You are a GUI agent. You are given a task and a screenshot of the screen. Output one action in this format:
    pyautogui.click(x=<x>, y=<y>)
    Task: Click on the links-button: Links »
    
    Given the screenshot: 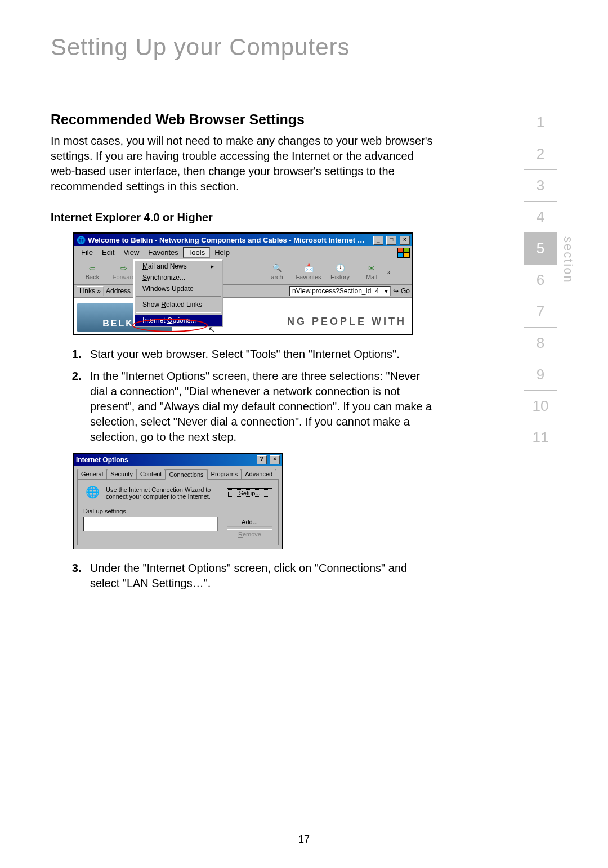 What is the action you would take?
    pyautogui.click(x=90, y=291)
    